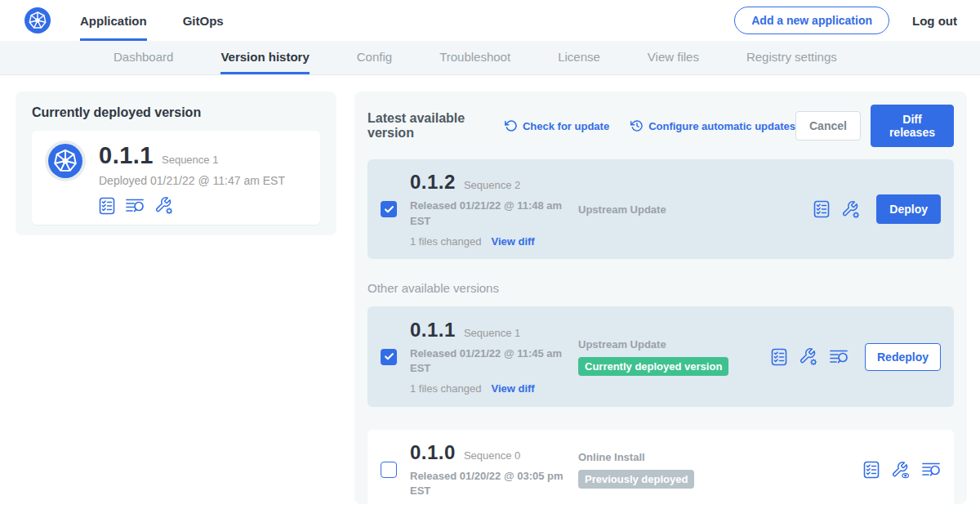  What do you see at coordinates (579, 57) in the screenshot?
I see `subtab-license: License` at bounding box center [579, 57].